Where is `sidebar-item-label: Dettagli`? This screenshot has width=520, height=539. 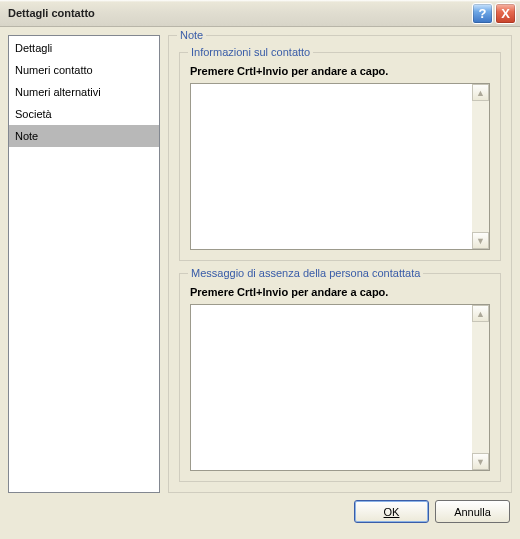 sidebar-item-label: Dettagli is located at coordinates (34, 48).